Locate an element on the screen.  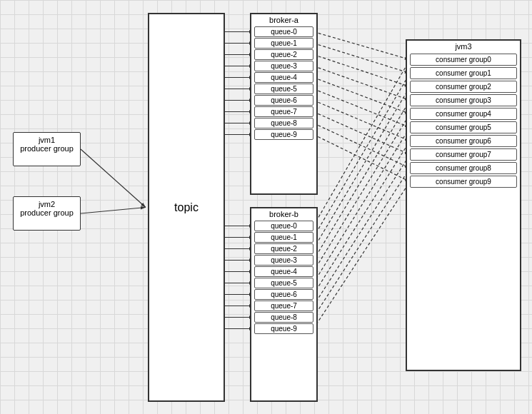
broker-b-queue-row: queue-5 is located at coordinates (284, 283).